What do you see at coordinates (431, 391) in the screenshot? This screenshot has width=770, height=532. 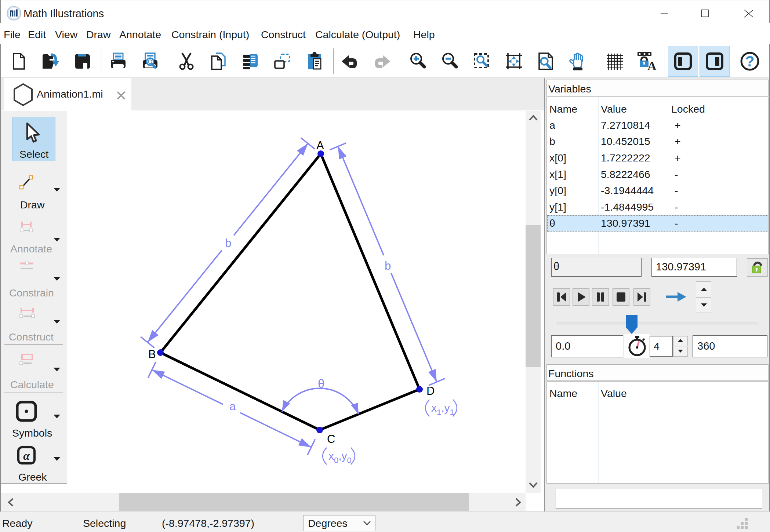 I see `svg-text: D` at bounding box center [431, 391].